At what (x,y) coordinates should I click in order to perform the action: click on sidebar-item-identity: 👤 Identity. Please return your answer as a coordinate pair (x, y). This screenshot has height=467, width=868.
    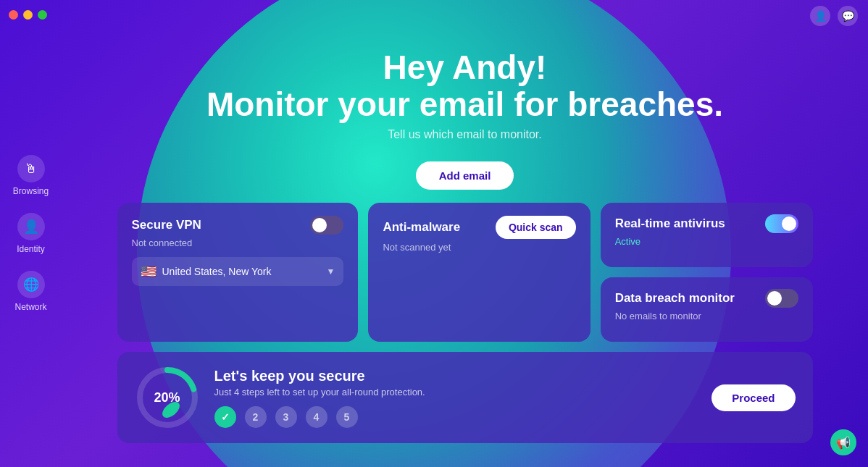
    Looking at the image, I should click on (30, 234).